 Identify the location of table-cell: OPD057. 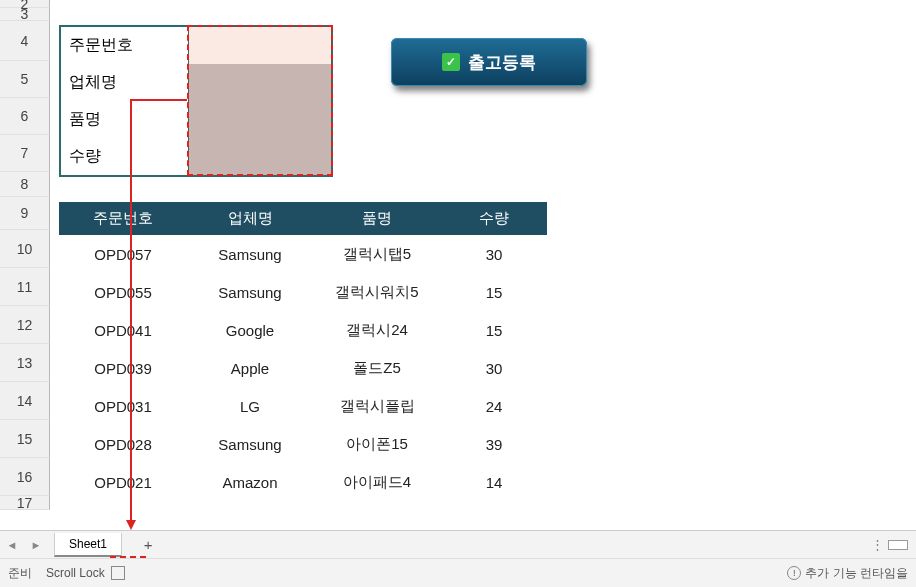
(123, 254).